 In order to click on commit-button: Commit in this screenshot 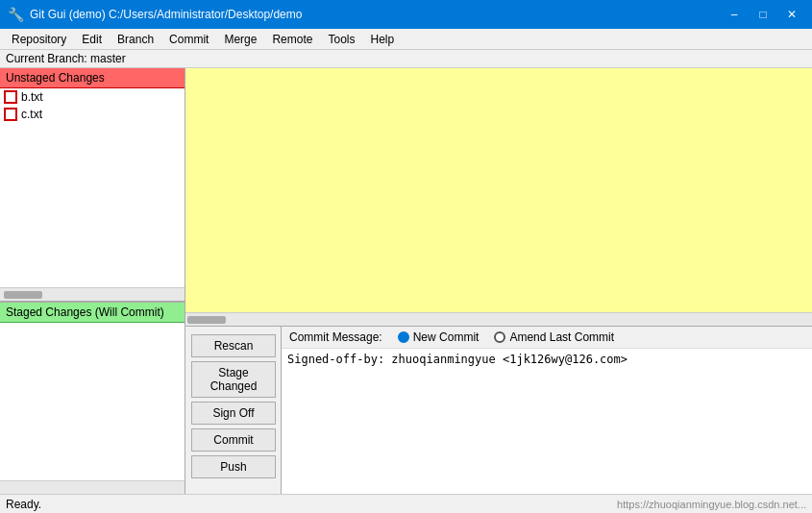, I will do `click(234, 440)`.